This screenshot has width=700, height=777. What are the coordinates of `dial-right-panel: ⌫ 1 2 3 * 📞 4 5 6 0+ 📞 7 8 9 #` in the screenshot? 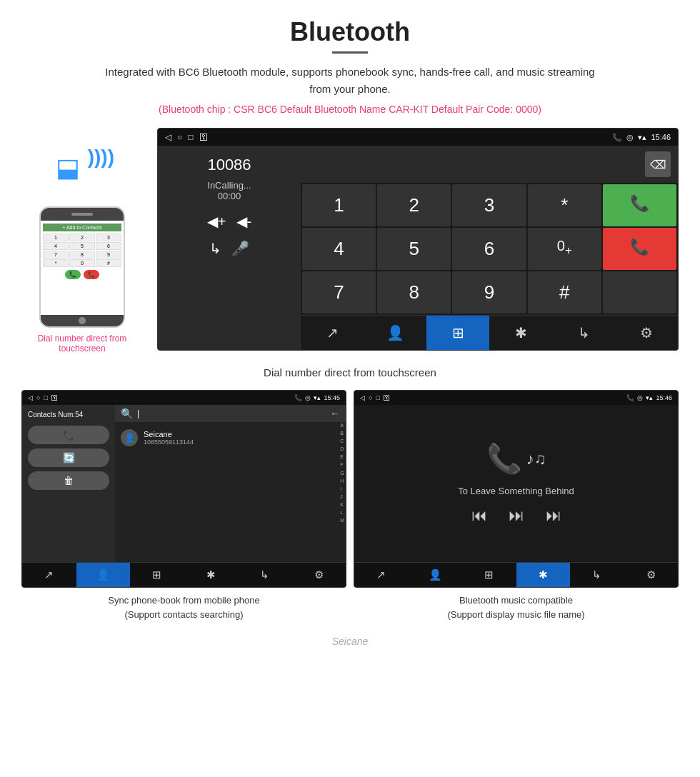 It's located at (489, 248).